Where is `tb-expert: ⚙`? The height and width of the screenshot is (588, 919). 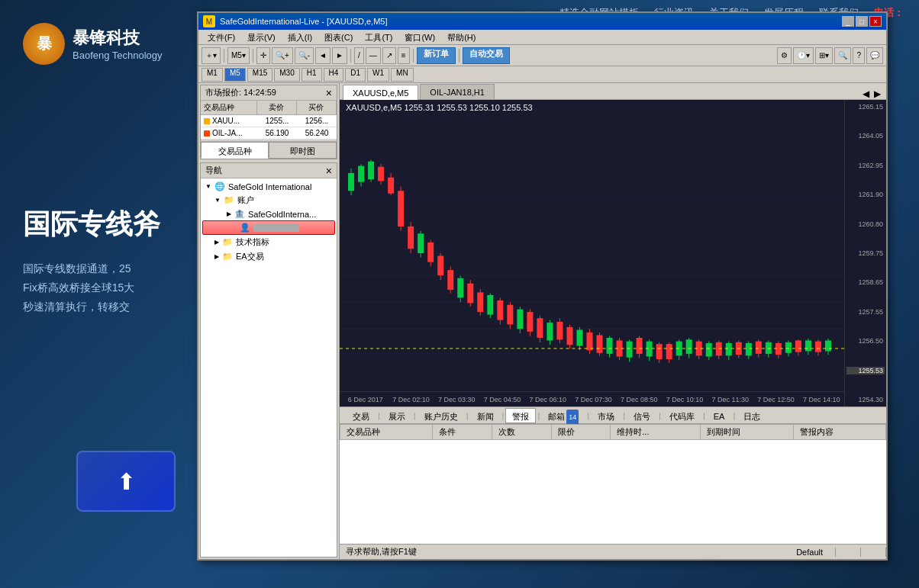 tb-expert: ⚙ is located at coordinates (785, 56).